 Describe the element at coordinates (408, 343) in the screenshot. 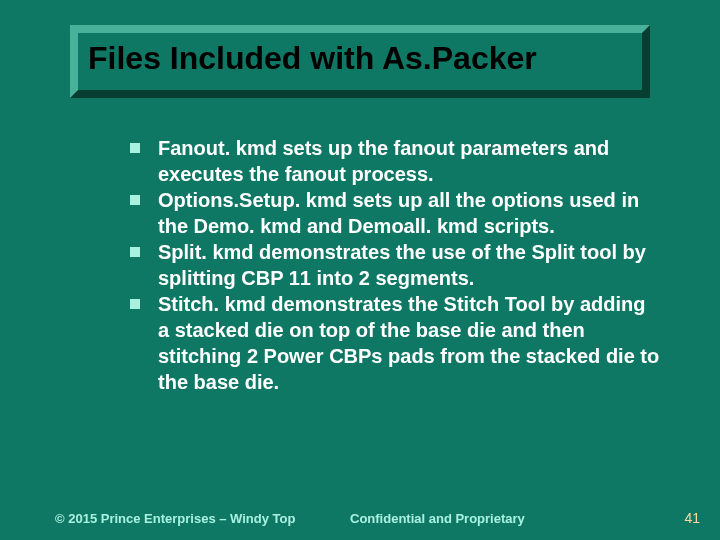

I see `bullet-text: Stitch. kmd demonstrates the Stitch Tool…` at that location.